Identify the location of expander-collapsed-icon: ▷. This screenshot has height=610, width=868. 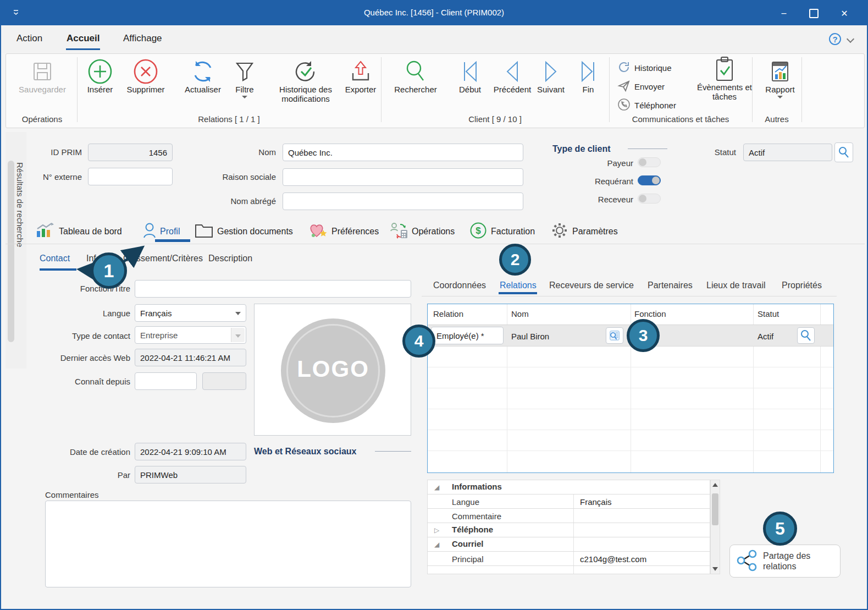
(436, 530).